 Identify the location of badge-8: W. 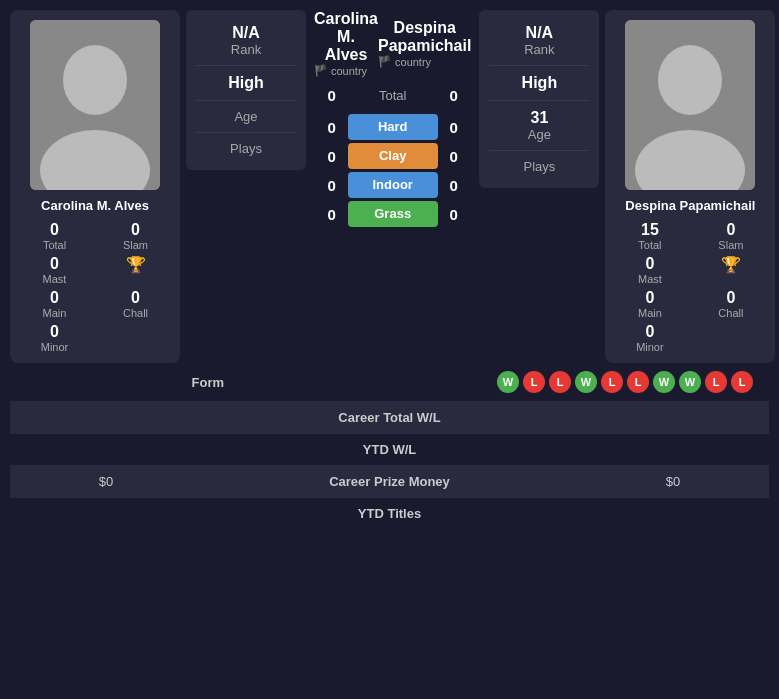
(690, 382).